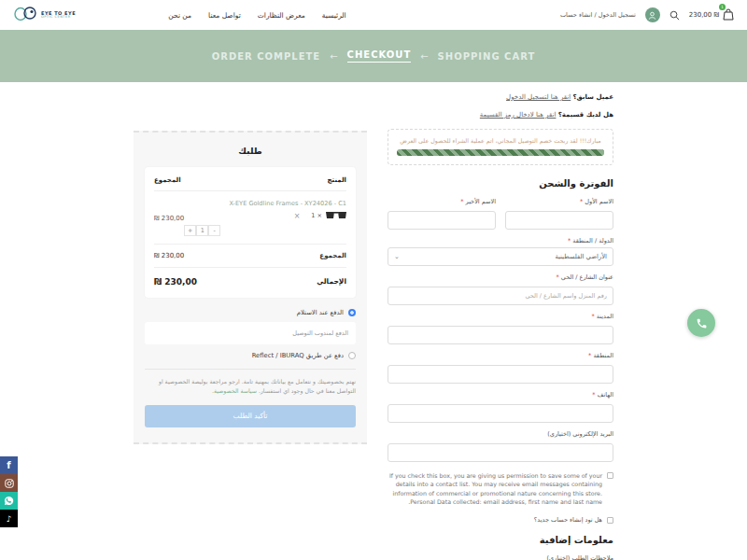 This screenshot has width=747, height=560. What do you see at coordinates (500, 296) in the screenshot?
I see `street-address-input` at bounding box center [500, 296].